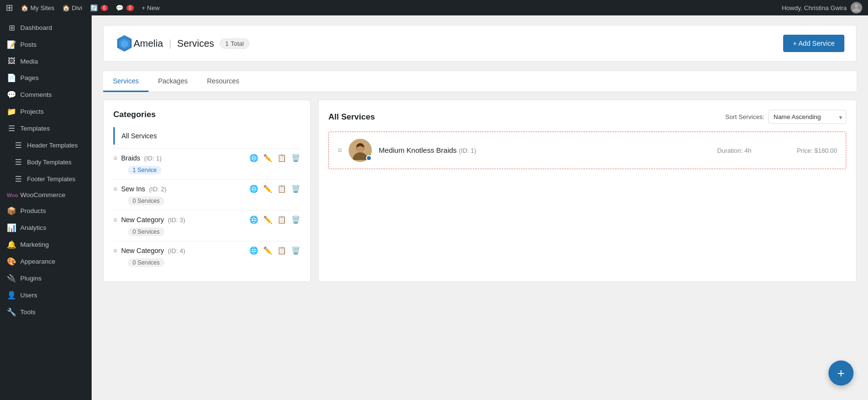  I want to click on floating-action-button: +, so click(841, 373).